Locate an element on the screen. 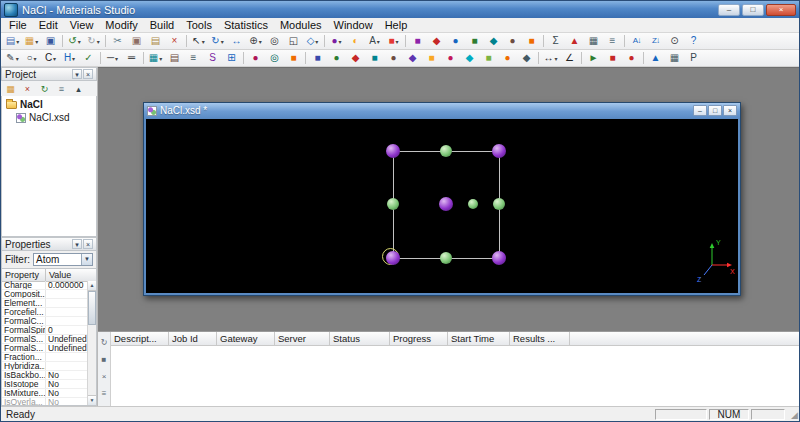  nanostructure-builder-icon: ◎ is located at coordinates (274, 58).